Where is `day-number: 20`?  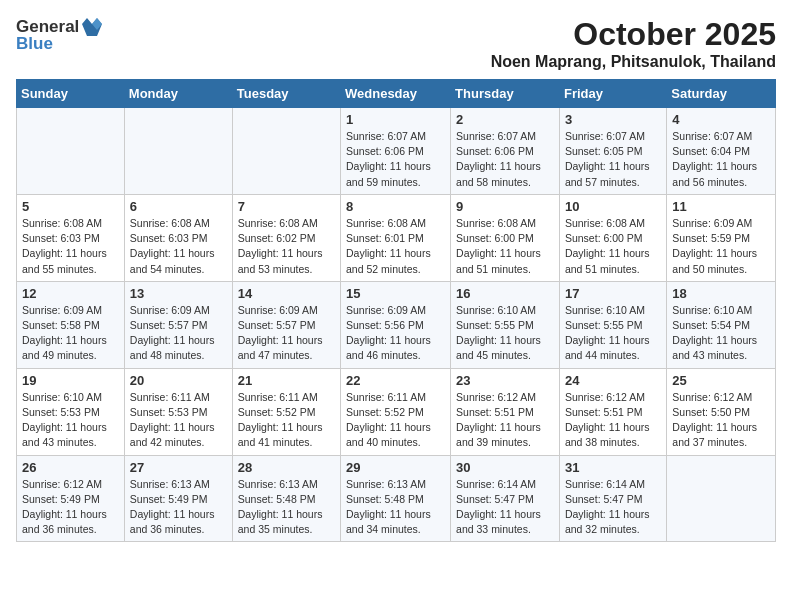
day-number: 20 is located at coordinates (178, 380).